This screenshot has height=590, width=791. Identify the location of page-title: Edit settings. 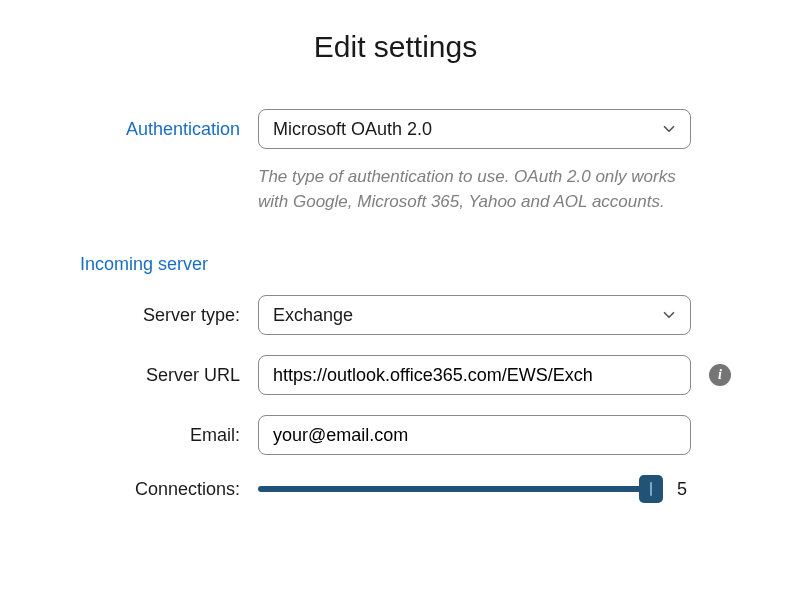
(396, 47).